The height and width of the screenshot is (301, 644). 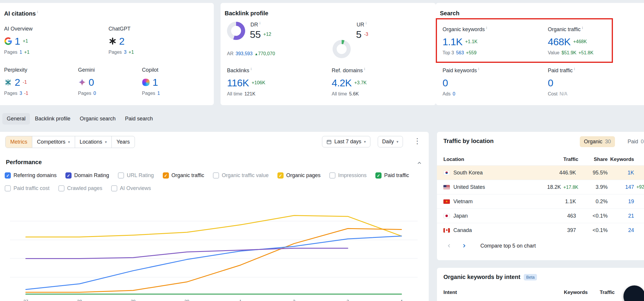 I want to click on paid-keywords-label: Paid keywords, so click(x=460, y=70).